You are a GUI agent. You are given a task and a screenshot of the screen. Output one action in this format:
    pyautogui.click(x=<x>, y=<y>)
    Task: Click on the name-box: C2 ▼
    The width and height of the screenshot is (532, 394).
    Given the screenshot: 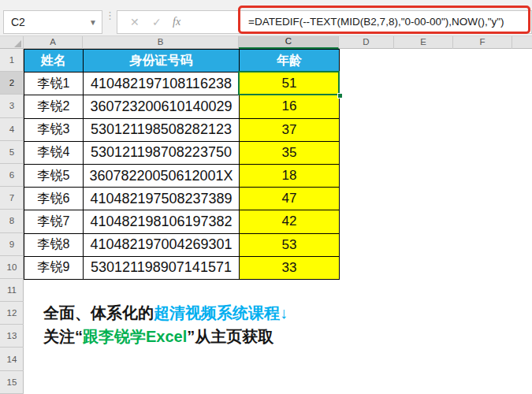 What is the action you would take?
    pyautogui.click(x=53, y=22)
    